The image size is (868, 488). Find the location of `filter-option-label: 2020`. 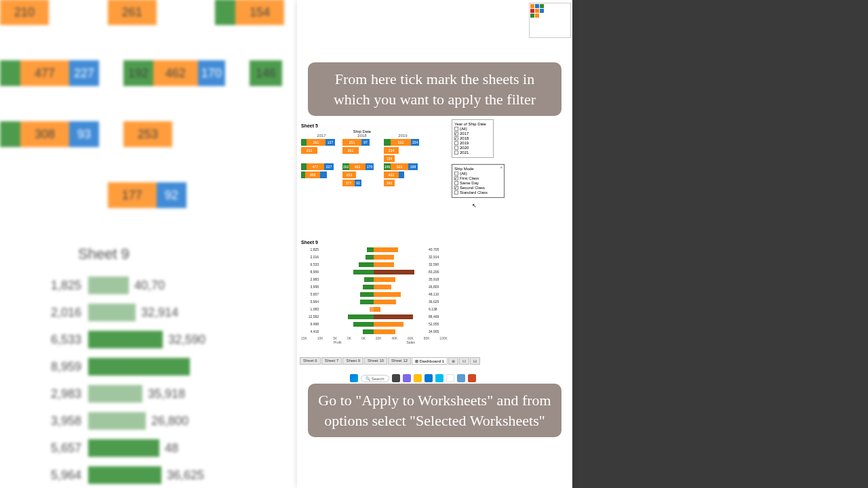

filter-option-label: 2020 is located at coordinates (464, 148).